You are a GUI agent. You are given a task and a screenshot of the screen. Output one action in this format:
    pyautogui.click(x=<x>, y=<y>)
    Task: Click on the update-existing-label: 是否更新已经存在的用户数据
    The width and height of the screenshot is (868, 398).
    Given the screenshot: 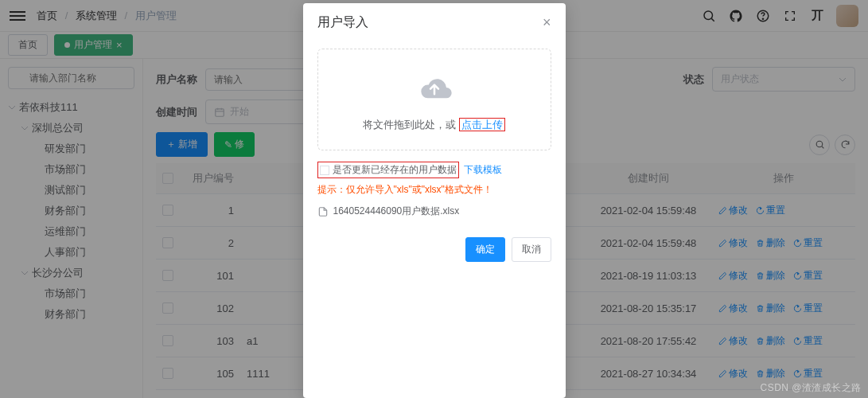 What is the action you would take?
    pyautogui.click(x=395, y=170)
    